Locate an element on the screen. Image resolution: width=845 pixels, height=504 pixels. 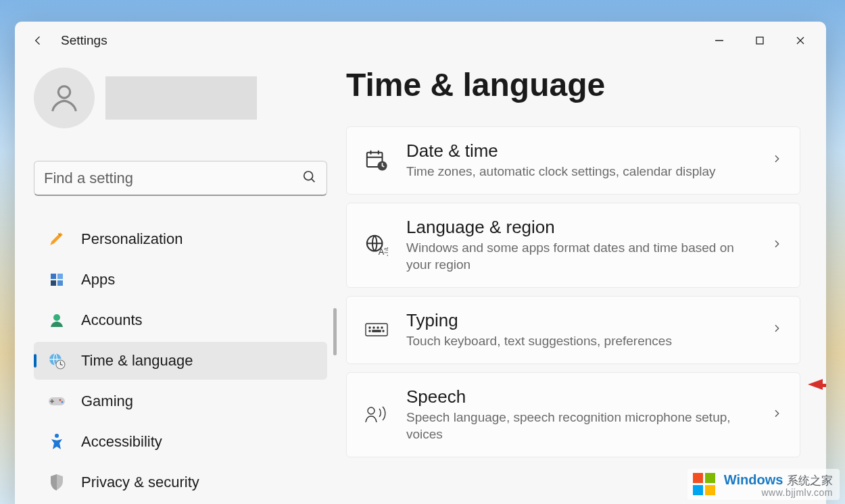
sidebar-item-accessibility: Accessibility is located at coordinates (180, 442).